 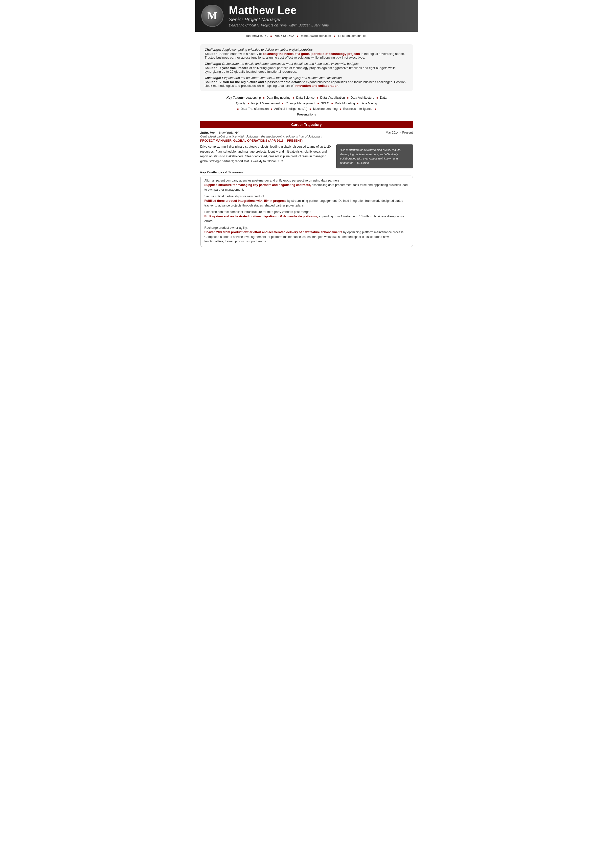 What do you see at coordinates (266, 157) in the screenshot?
I see `job-description-text: Drive complex, multi-disciplinary strate…` at bounding box center [266, 157].